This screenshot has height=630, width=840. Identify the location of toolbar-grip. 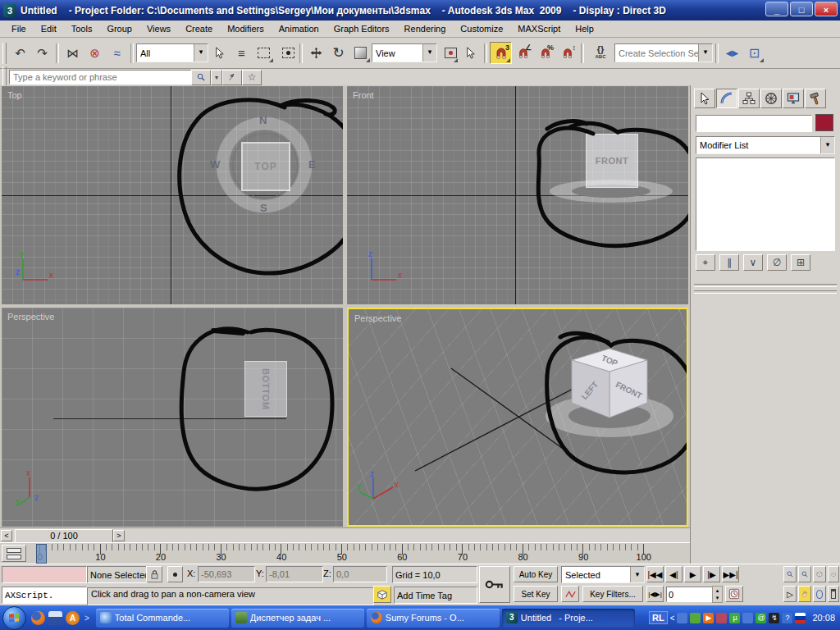
(5, 53).